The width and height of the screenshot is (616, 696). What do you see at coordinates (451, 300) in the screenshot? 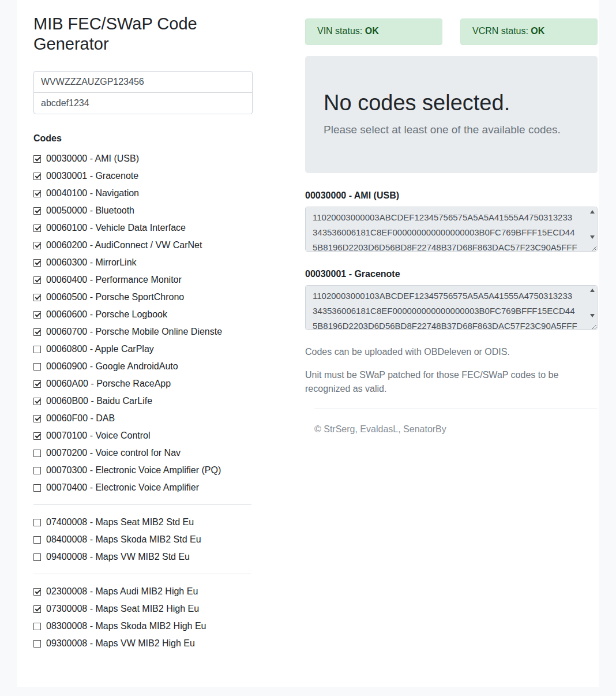
I see `output-section-gracenote: 00030001 - Gracenote 11020003000103ABCDE…` at bounding box center [451, 300].